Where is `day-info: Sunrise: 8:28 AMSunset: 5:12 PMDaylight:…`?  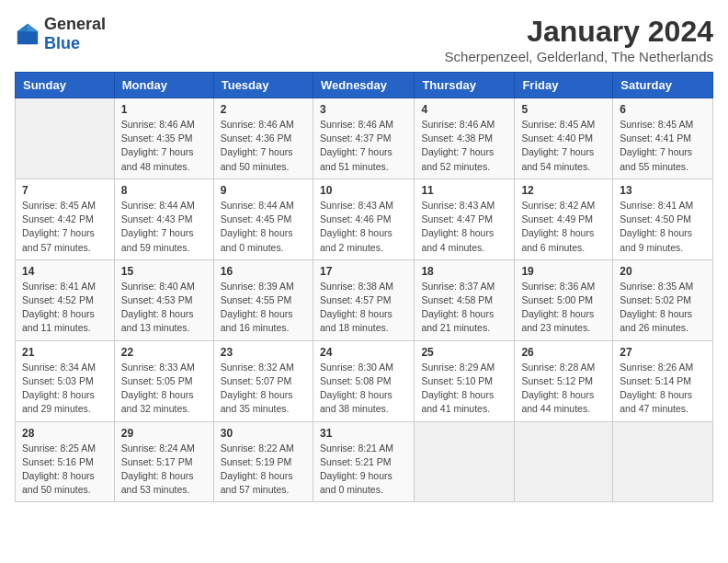
day-info: Sunrise: 8:28 AMSunset: 5:12 PMDaylight:… is located at coordinates (563, 388).